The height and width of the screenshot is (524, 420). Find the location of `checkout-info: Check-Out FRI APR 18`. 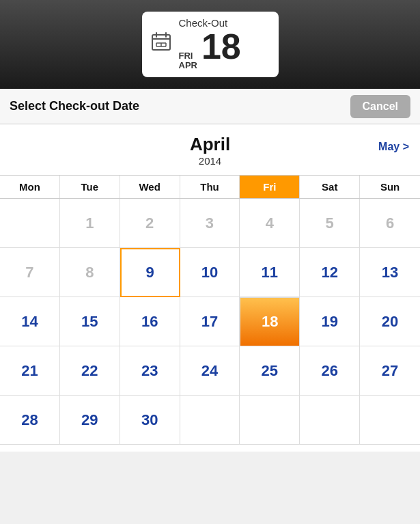

checkout-info: Check-Out FRI APR 18 is located at coordinates (210, 44).